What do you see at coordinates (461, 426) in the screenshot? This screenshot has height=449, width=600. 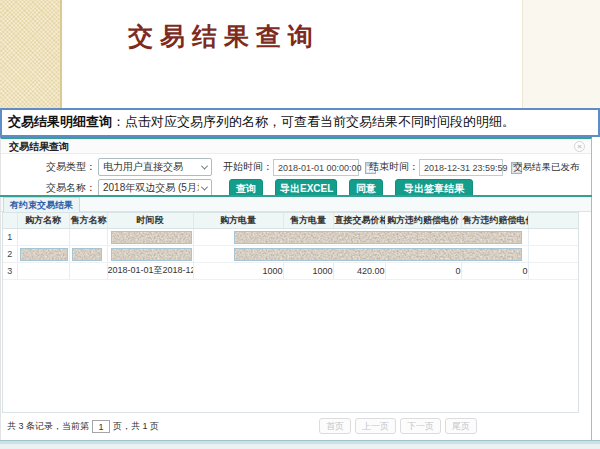 I see `last-page-button: 尾页` at bounding box center [461, 426].